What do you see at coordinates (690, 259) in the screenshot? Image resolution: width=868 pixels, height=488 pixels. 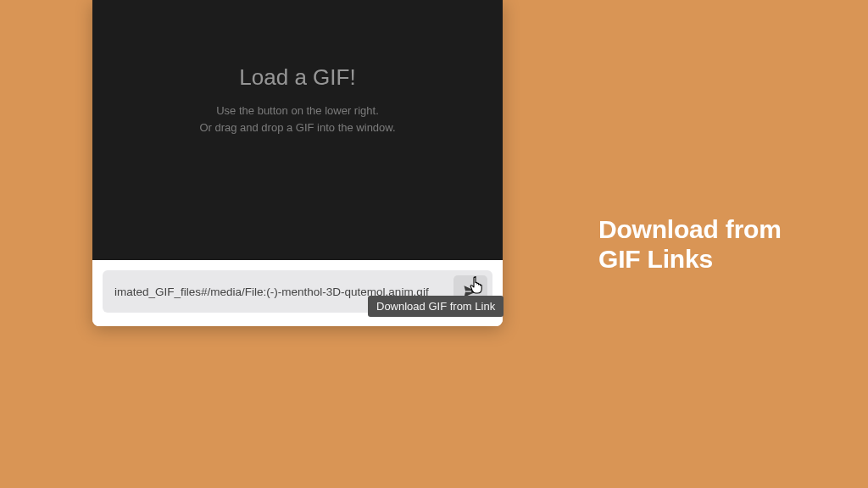 I see `headline-line-2: GIF Links` at bounding box center [690, 259].